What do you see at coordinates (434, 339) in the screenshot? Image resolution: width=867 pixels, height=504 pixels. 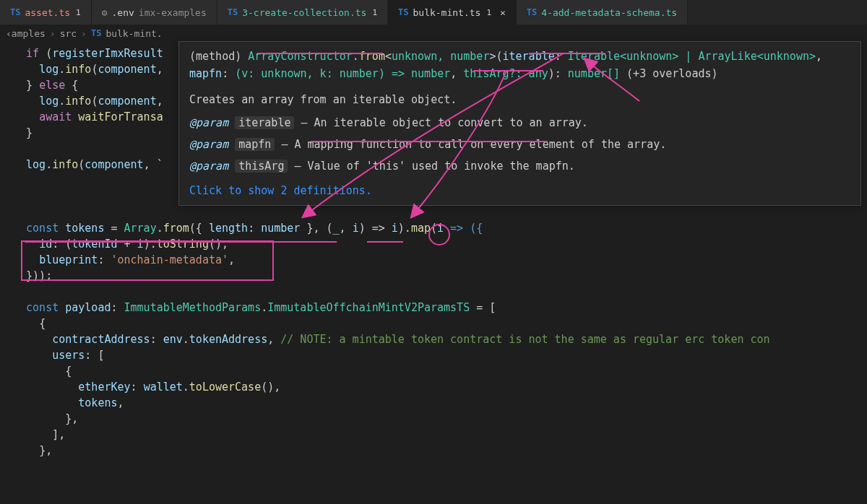 I see `code-line: contractAddress: env.tokenAddress, // NO…` at bounding box center [434, 339].